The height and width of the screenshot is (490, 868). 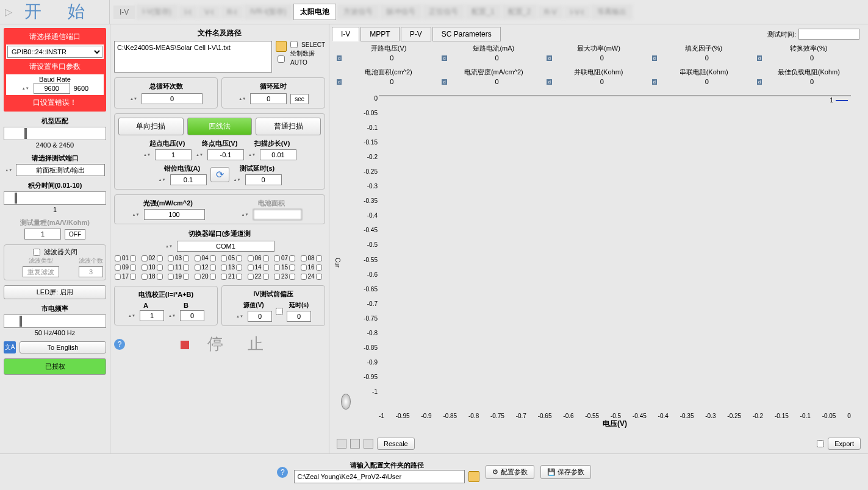 I want to click on auto-checkbox, so click(x=281, y=59).